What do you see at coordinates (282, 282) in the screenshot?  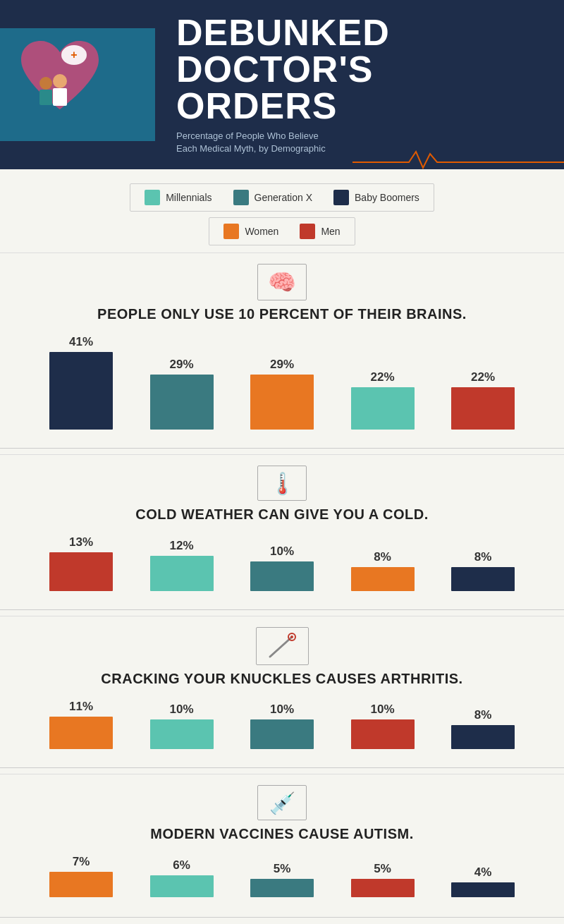 I see `brains-icon-bracket: 🧠` at bounding box center [282, 282].